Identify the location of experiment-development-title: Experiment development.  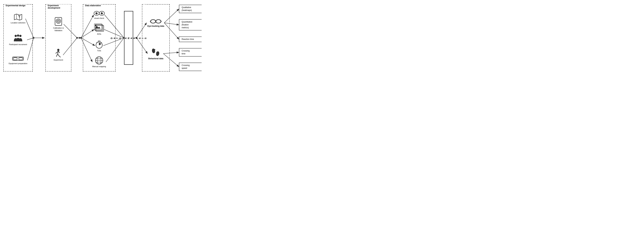
(59, 7).